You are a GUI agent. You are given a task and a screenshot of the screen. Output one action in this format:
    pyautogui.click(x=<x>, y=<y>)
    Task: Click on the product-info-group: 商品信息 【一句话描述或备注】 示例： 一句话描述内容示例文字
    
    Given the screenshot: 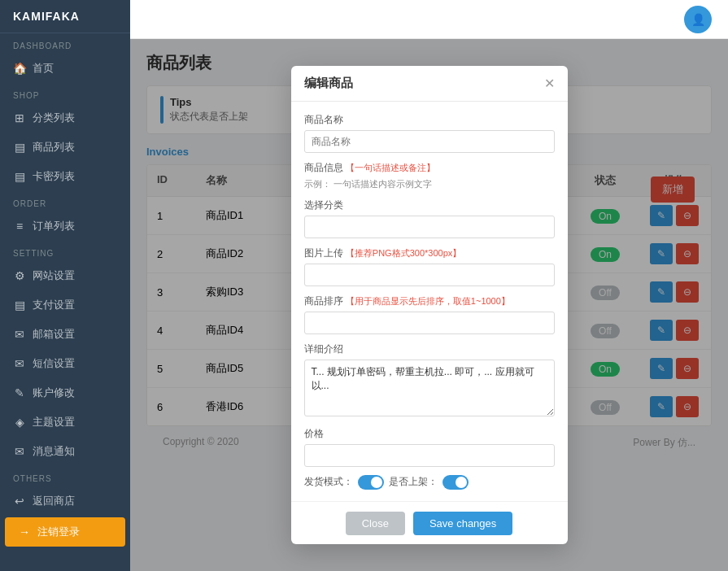 What is the action you would take?
    pyautogui.click(x=429, y=176)
    